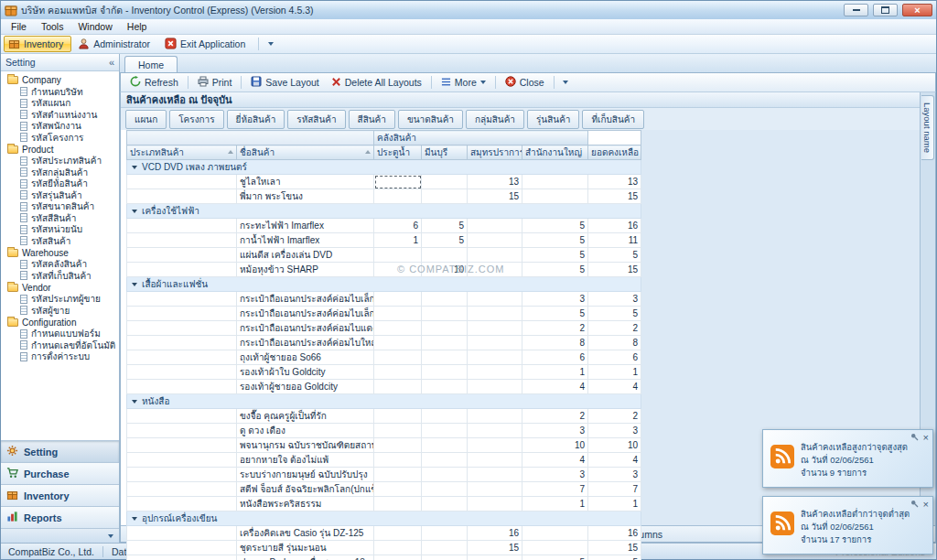 This screenshot has height=560, width=937. Describe the element at coordinates (60, 253) in the screenshot. I see `tree-folder-warehouse: Warehouse` at that location.